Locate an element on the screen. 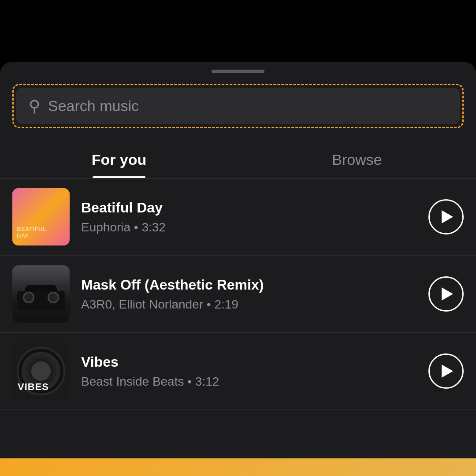 This screenshot has width=476, height=476. search-bar: ⚲ Search music is located at coordinates (238, 106).